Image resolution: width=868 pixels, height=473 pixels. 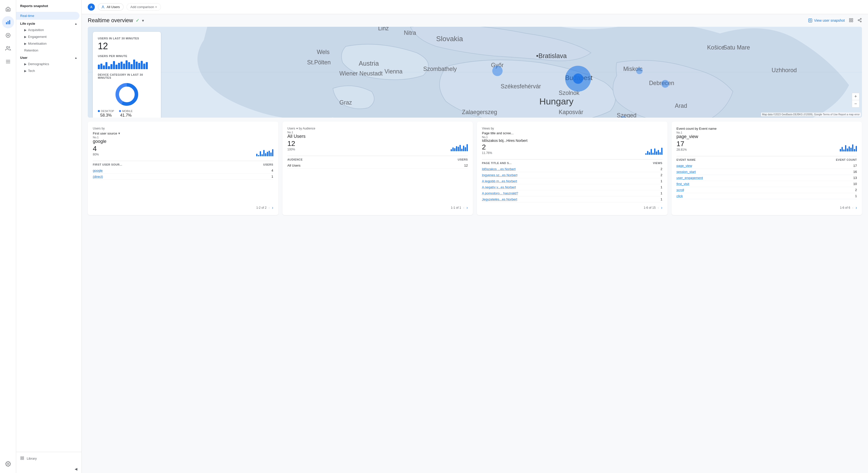 What do you see at coordinates (572, 169) in the screenshot?
I see `table-row: Időszakos ...es Norbert 2` at bounding box center [572, 169].